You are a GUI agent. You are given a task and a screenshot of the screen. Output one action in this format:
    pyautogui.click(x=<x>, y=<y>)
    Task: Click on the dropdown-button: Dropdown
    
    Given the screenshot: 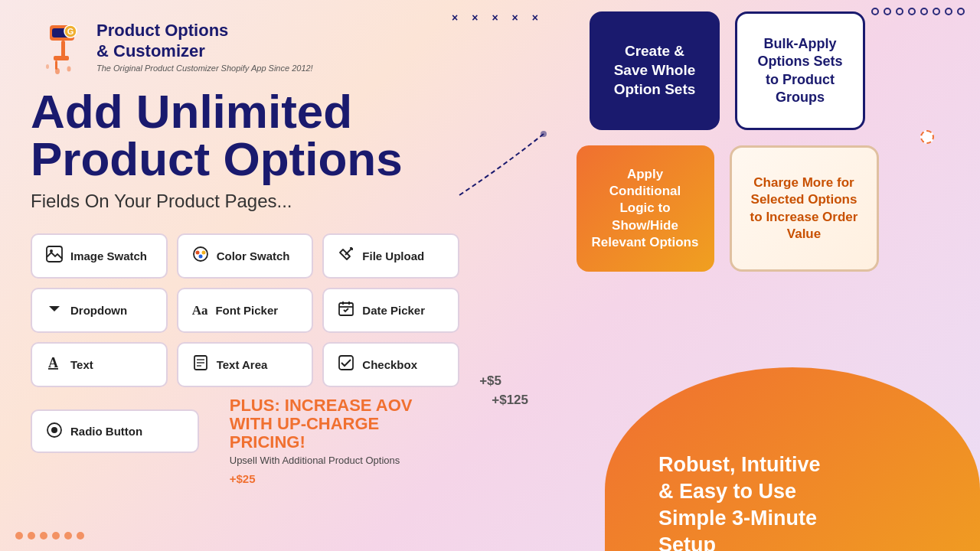 What is the action you would take?
    pyautogui.click(x=100, y=311)
    